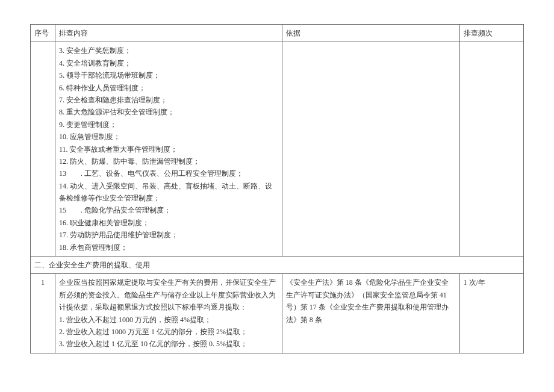  Describe the element at coordinates (169, 149) in the screenshot. I see `content-line: 11. 安全事故或者重大事件管理制度；` at that location.